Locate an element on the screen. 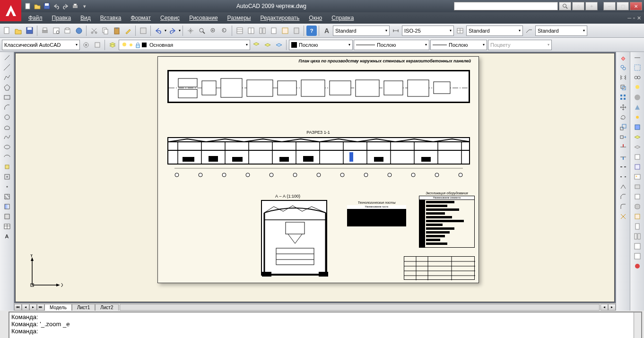  pan-icon is located at coordinates (191, 31).